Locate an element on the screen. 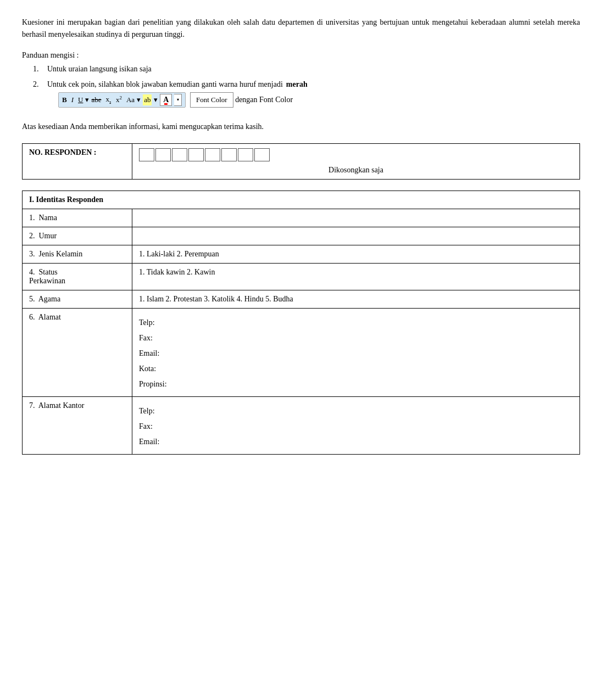 The width and height of the screenshot is (602, 700). identitas-label-alamat: 6. Alamat is located at coordinates (77, 352).